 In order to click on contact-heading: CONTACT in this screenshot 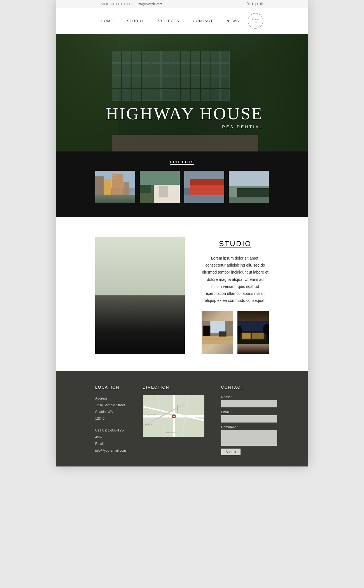, I will do `click(249, 387)`.